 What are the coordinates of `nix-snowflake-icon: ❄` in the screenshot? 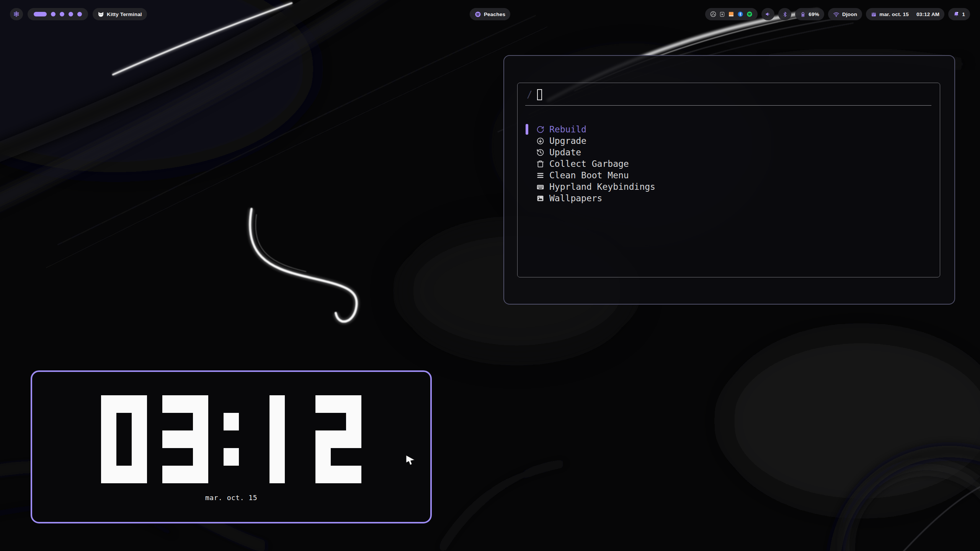 It's located at (17, 14).